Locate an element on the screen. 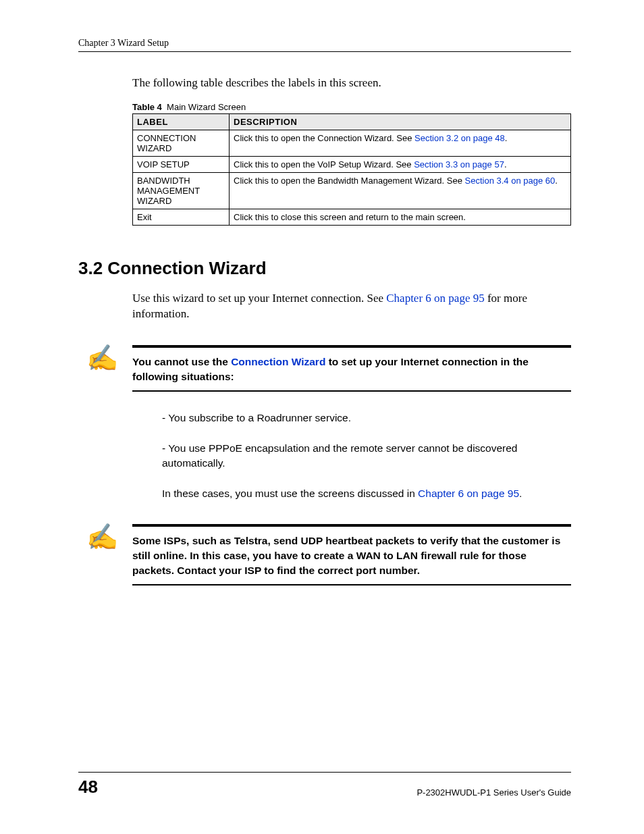  intro-paragraph: The following table describes the labels… is located at coordinates (352, 83).